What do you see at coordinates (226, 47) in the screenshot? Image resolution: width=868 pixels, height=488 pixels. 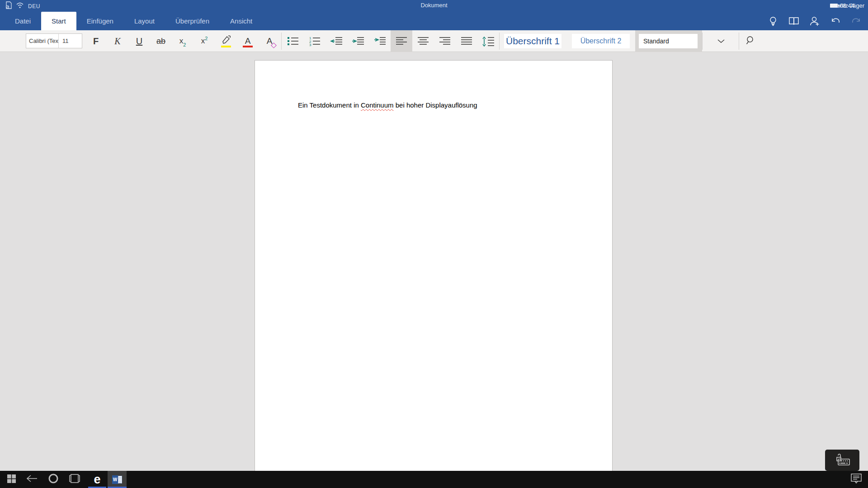 I see `highlight-color-swatch` at bounding box center [226, 47].